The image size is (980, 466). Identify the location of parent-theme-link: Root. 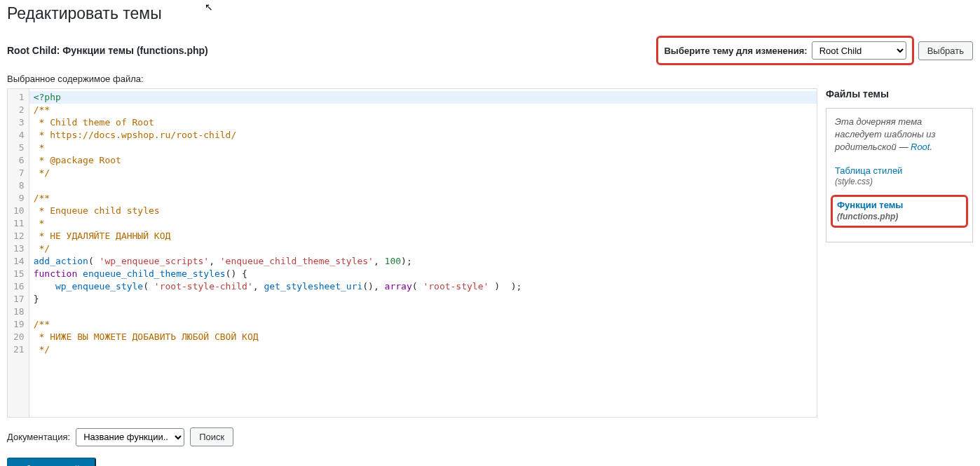
(920, 147).